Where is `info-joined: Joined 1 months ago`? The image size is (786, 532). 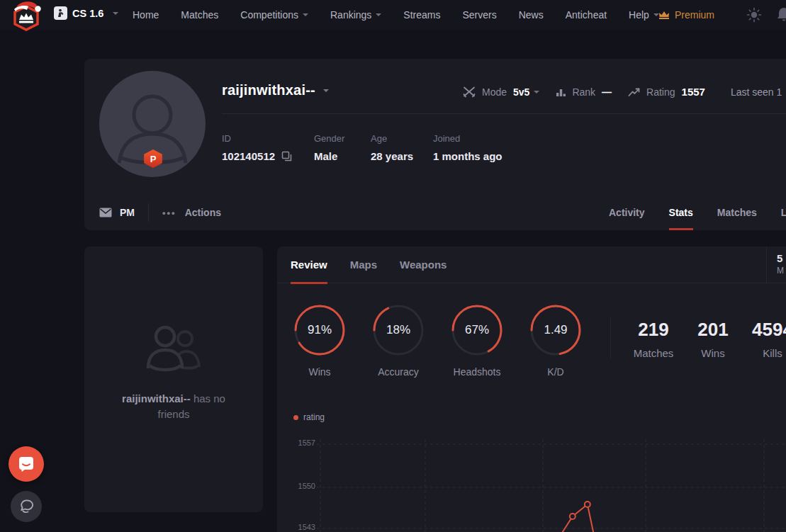
info-joined: Joined 1 months ago is located at coordinates (468, 147).